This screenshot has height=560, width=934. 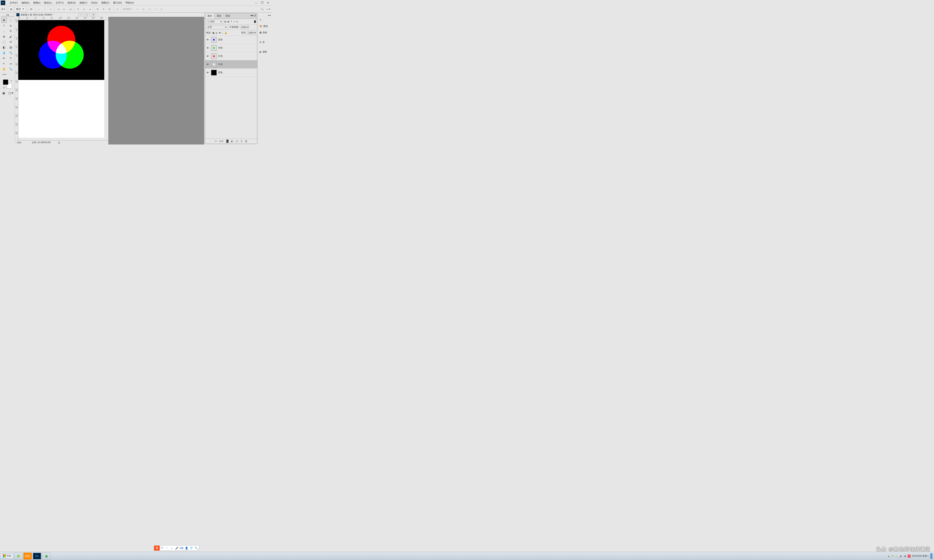 What do you see at coordinates (37, 3) in the screenshot?
I see `menu-image: 图像(I)` at bounding box center [37, 3].